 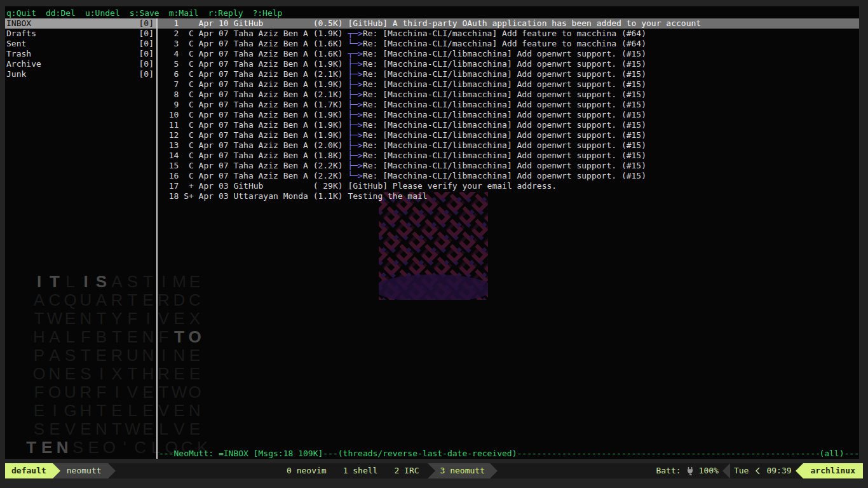 I want to click on tmux-window-3-neomutt: 3 neomutt, so click(x=463, y=471).